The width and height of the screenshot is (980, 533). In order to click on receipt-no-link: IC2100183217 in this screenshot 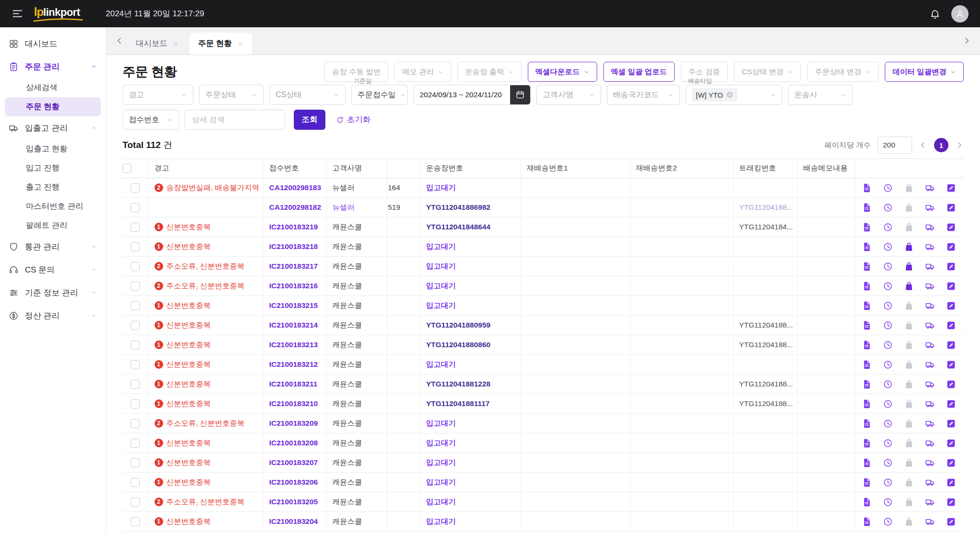, I will do `click(294, 266)`.